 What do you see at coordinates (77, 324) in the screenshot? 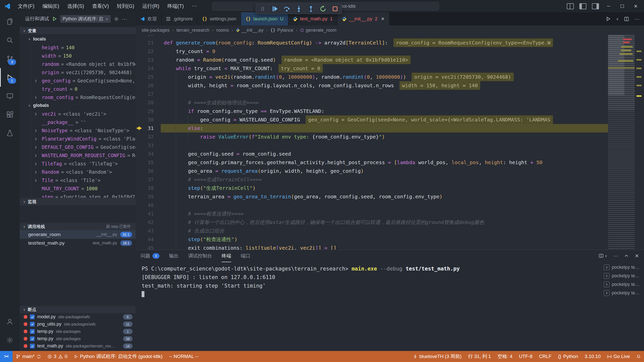
I see `breakpoint-row: png_utils.pysite-packages\wfc11` at bounding box center [77, 324].